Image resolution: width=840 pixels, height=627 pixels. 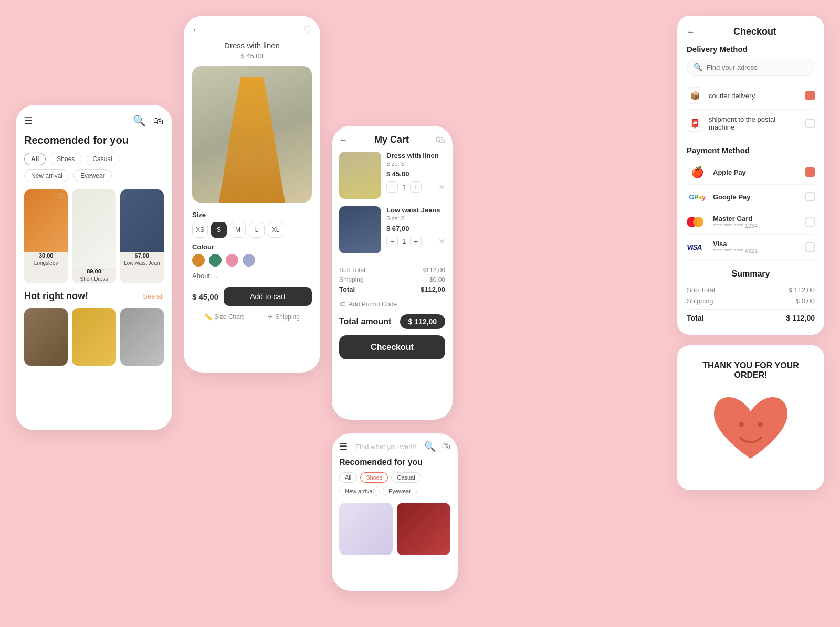 What do you see at coordinates (691, 32) in the screenshot?
I see `checkout-back-icon: ←` at bounding box center [691, 32].